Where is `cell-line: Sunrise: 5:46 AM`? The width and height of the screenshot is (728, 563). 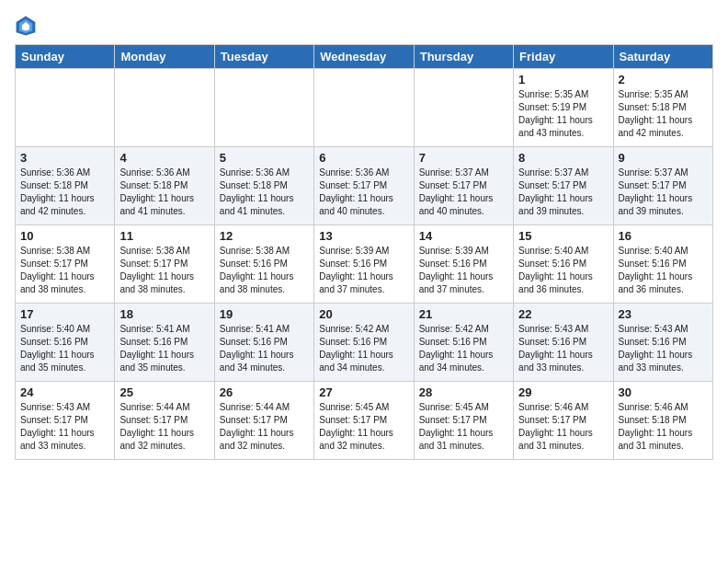
cell-line: Sunrise: 5:46 AM is located at coordinates (664, 408).